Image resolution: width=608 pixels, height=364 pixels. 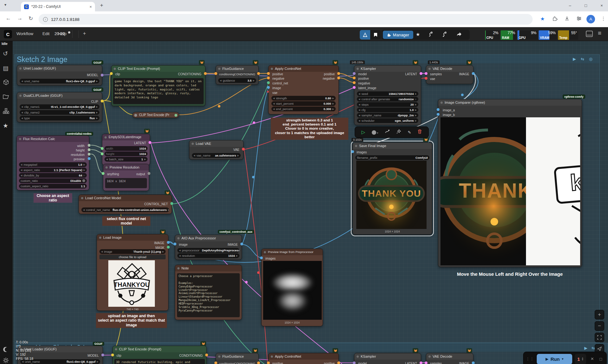 What do you see at coordinates (339, 78) in the screenshot?
I see `negative-output-dot` at bounding box center [339, 78].